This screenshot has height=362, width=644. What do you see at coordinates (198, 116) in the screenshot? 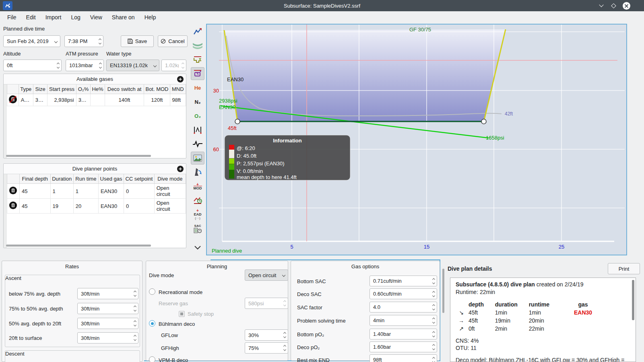
I see `toolbar-o2-button: O₂` at bounding box center [198, 116].